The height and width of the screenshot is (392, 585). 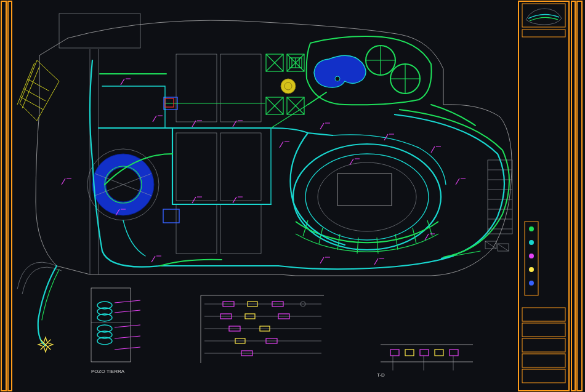 I want to click on amphitheatre, so click(x=403, y=184).